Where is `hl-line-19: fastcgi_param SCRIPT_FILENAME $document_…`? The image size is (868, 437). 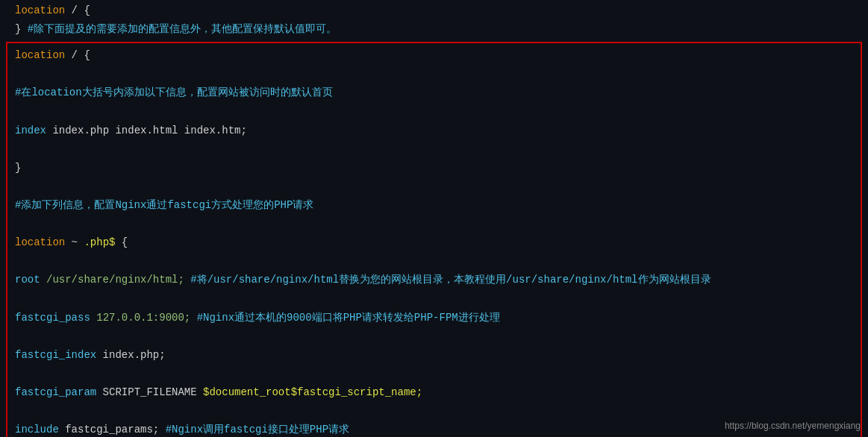 hl-line-19: fastcgi_param SCRIPT_FILENAME $document_… is located at coordinates (434, 392).